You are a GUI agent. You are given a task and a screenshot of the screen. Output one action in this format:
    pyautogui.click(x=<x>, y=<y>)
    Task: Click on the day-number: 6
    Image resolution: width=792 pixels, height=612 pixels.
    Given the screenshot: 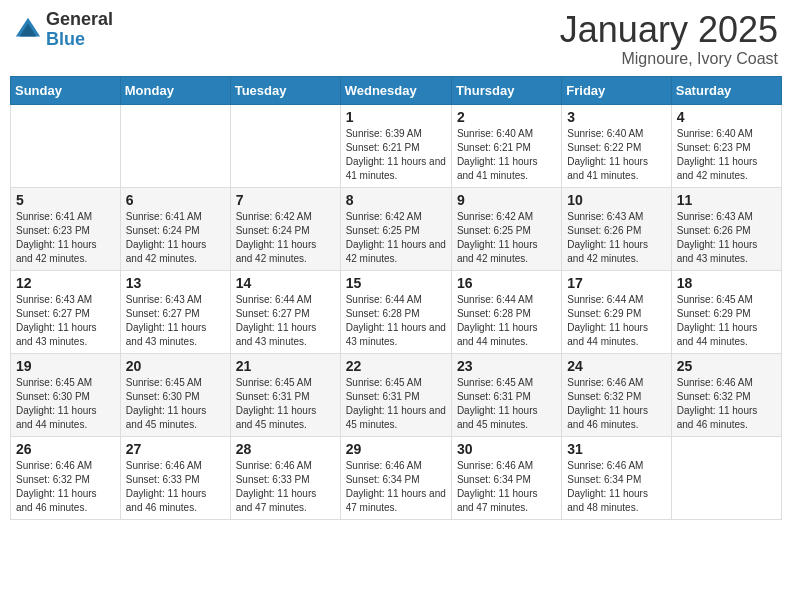 What is the action you would take?
    pyautogui.click(x=176, y=200)
    